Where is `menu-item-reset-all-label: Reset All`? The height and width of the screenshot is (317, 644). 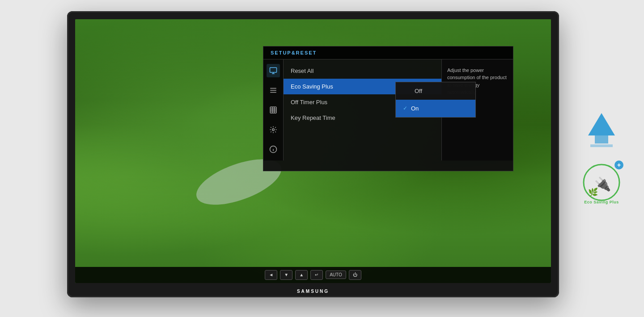 menu-item-reset-all-label: Reset All is located at coordinates (302, 71).